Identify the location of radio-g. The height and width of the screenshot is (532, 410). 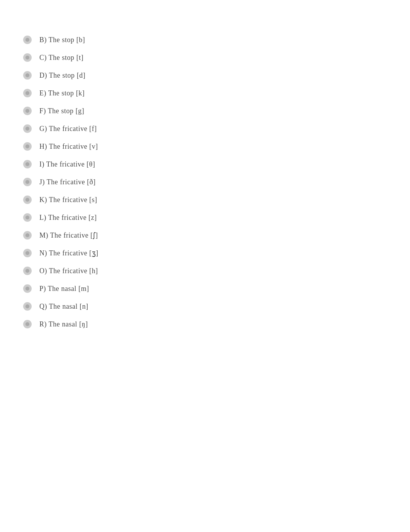
(27, 129).